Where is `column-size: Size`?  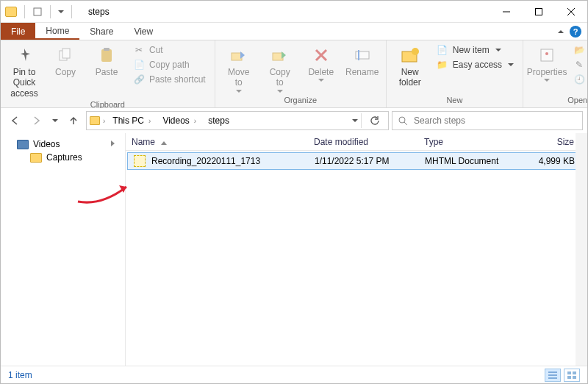
column-size: Size is located at coordinates (551, 142).